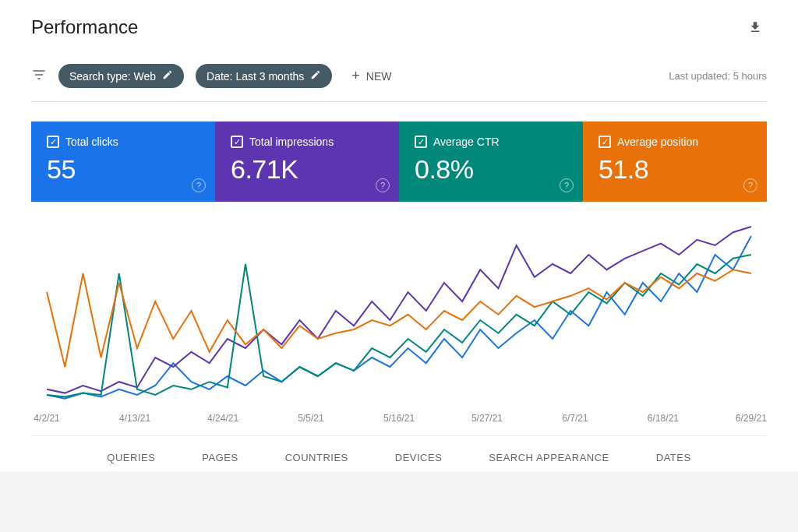 The height and width of the screenshot is (532, 798). Describe the element at coordinates (112, 76) in the screenshot. I see `chip-label: Search type: Web` at that location.